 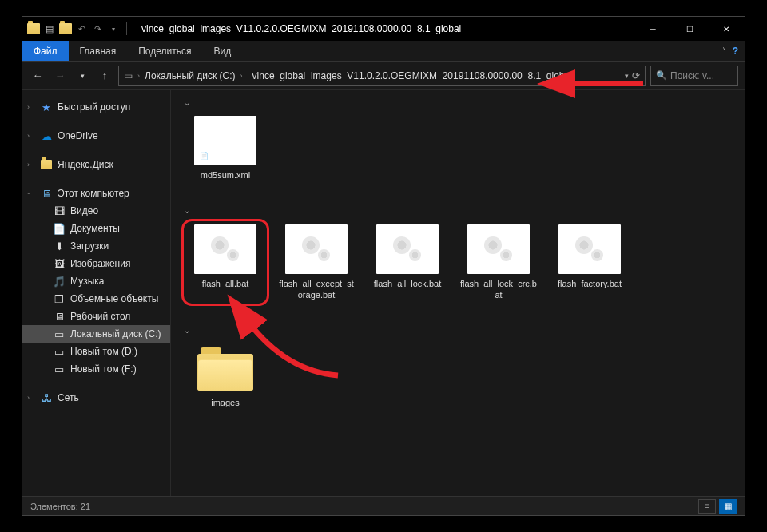 I want to click on sidebar-label: Изображения, so click(x=101, y=264).